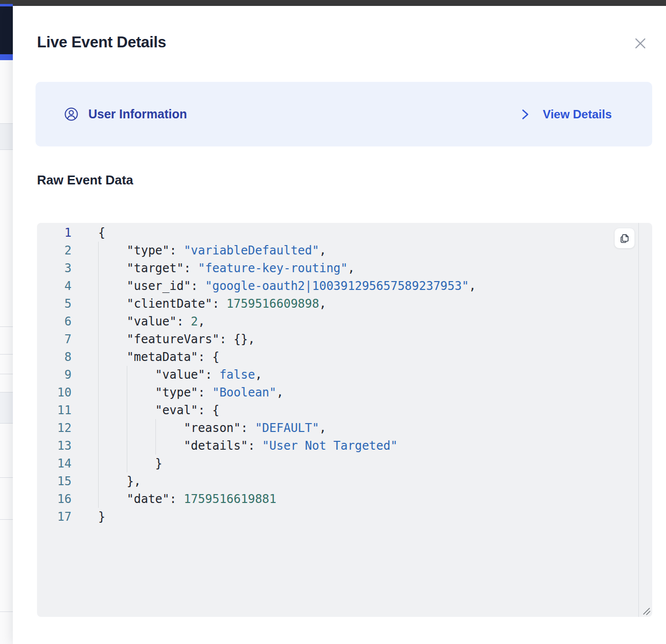  I want to click on line-number: 2, so click(57, 250).